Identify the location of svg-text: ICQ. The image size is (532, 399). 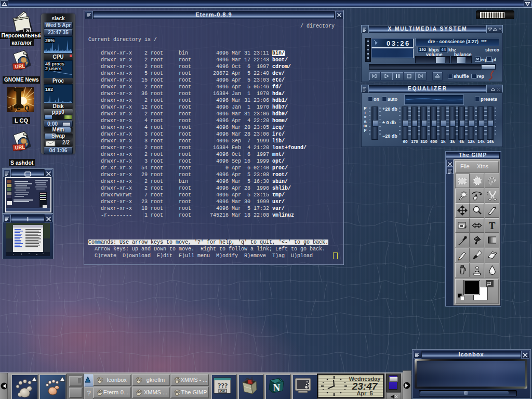
(22, 108).